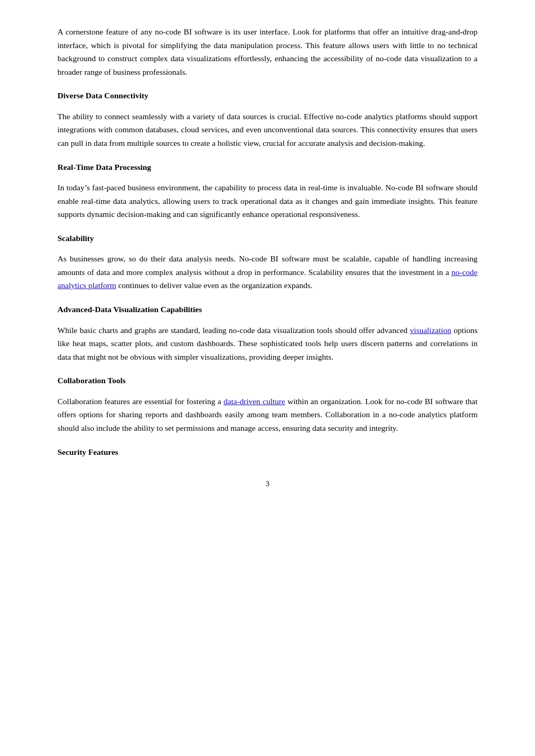 Image resolution: width=535 pixels, height=756 pixels. What do you see at coordinates (268, 484) in the screenshot?
I see `page-number: 3` at bounding box center [268, 484].